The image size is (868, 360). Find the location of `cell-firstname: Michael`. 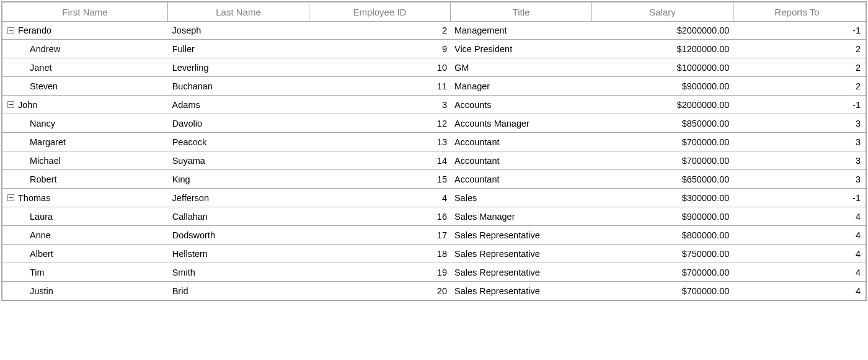

cell-firstname: Michael is located at coordinates (86, 161).